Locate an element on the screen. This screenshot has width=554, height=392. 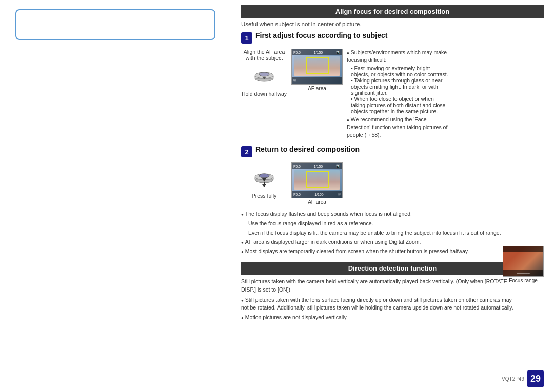
focus-range-container: ────── Focus range is located at coordinates (523, 264).